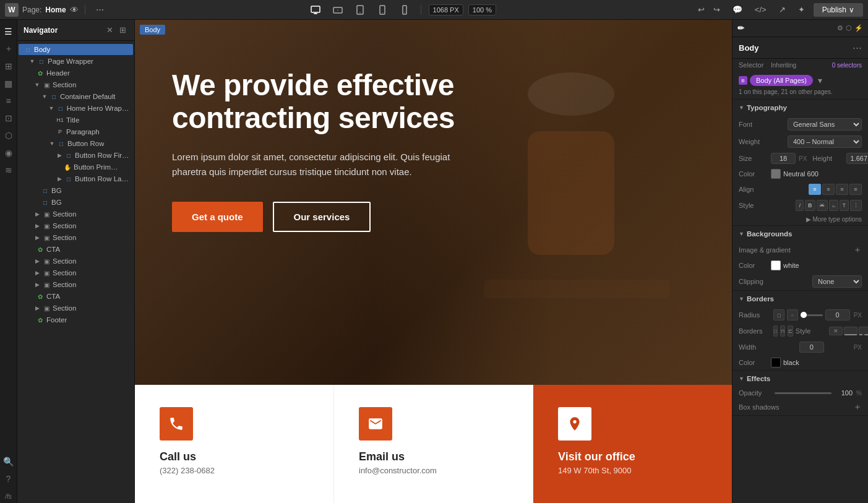 The image size is (868, 503). What do you see at coordinates (9, 496) in the screenshot?
I see `fs-rail-icon: /fs` at bounding box center [9, 496].